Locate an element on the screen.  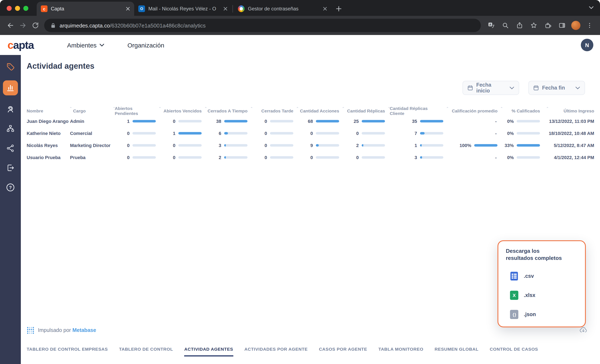
address-bar: arquimedes.capta.co/6320b60b07e1a5001a48… is located at coordinates (262, 25).